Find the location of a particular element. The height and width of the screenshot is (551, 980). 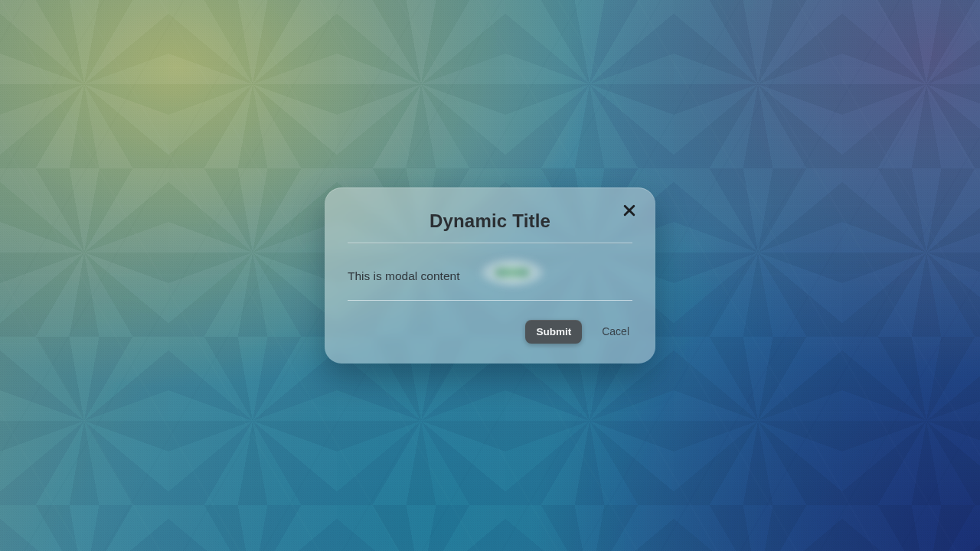

close-icon is located at coordinates (629, 212).